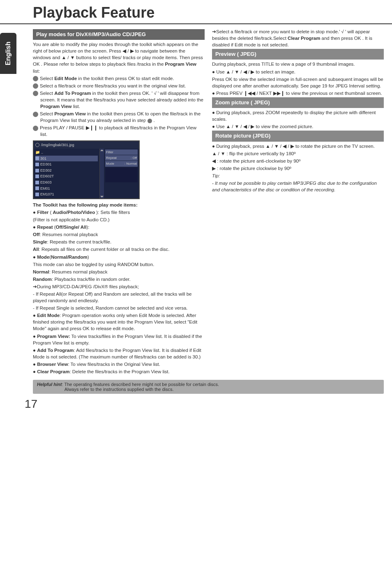  Describe the element at coordinates (298, 154) in the screenshot. I see `rotate-2: ▲ / ▼ : flip the picture vertically by 1…` at that location.